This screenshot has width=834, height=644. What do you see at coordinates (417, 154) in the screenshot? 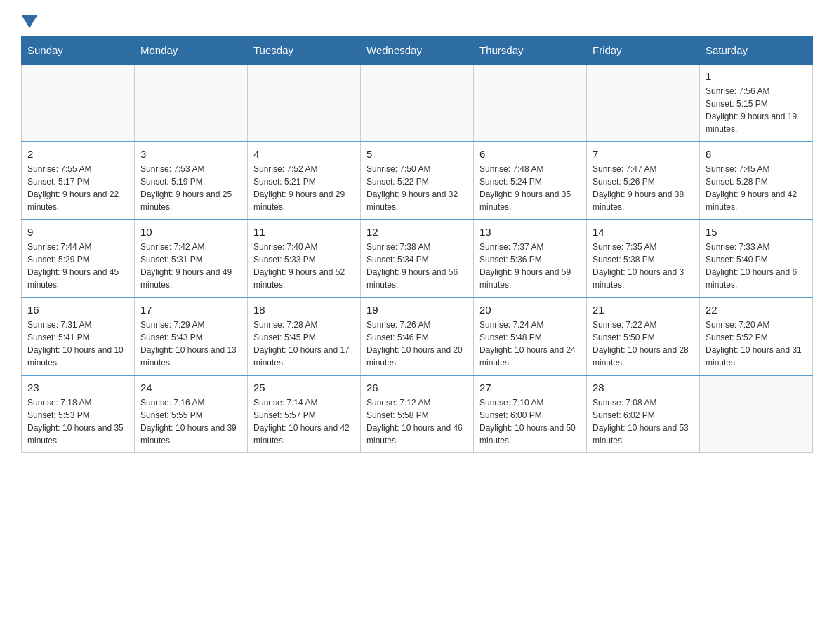
I see `day-number: 5` at bounding box center [417, 154].